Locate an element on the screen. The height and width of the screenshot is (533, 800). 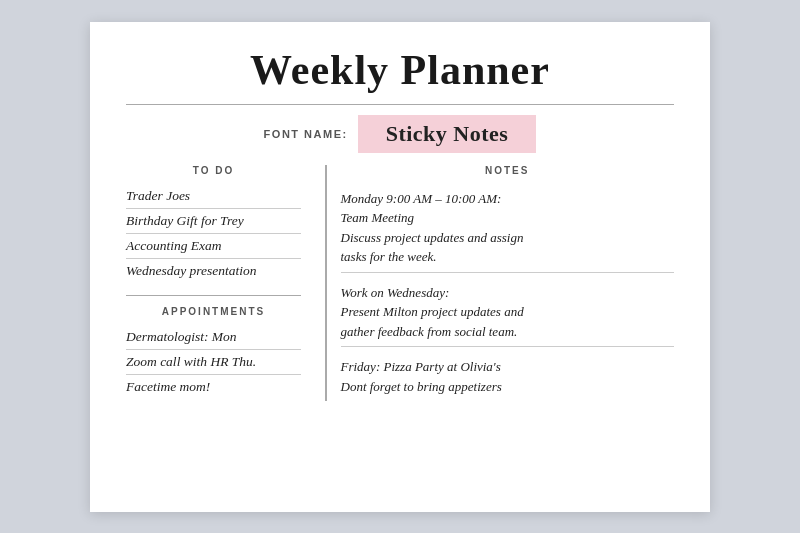
note-line: Discuss project updates and assign is located at coordinates (432, 238).